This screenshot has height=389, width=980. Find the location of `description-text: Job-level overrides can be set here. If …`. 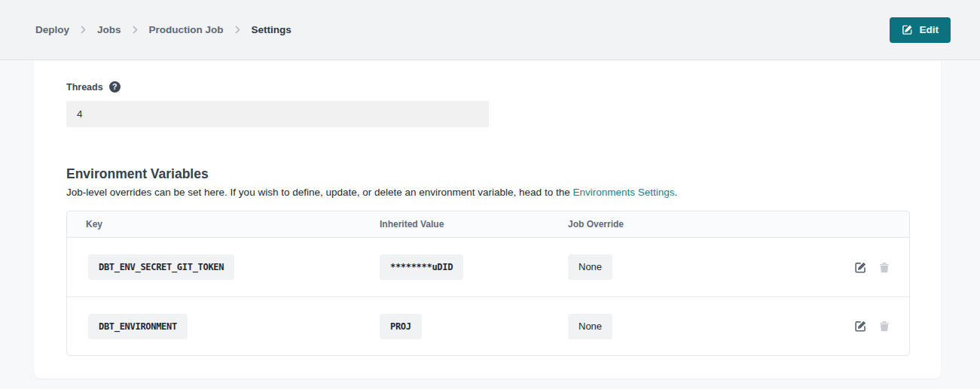

description-text: Job-level overrides can be set here. If … is located at coordinates (319, 193).